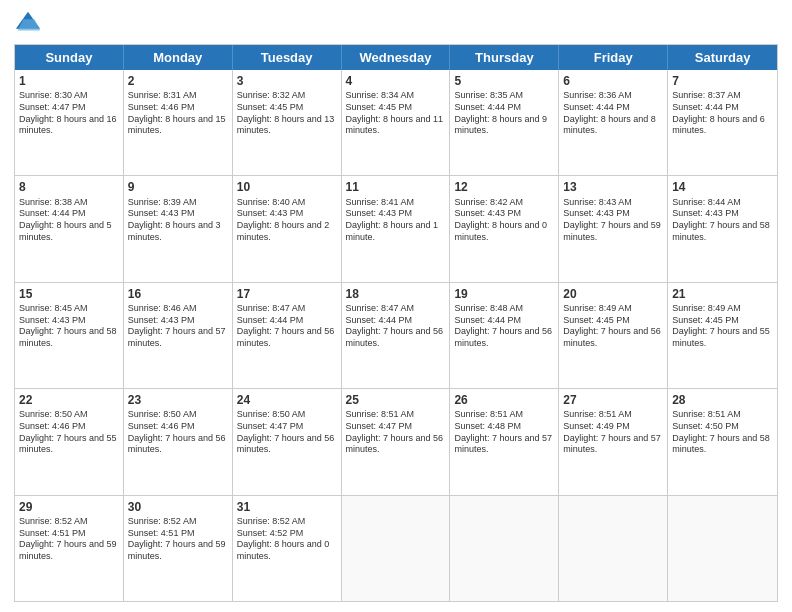  What do you see at coordinates (178, 294) in the screenshot?
I see `day-number: 16` at bounding box center [178, 294].